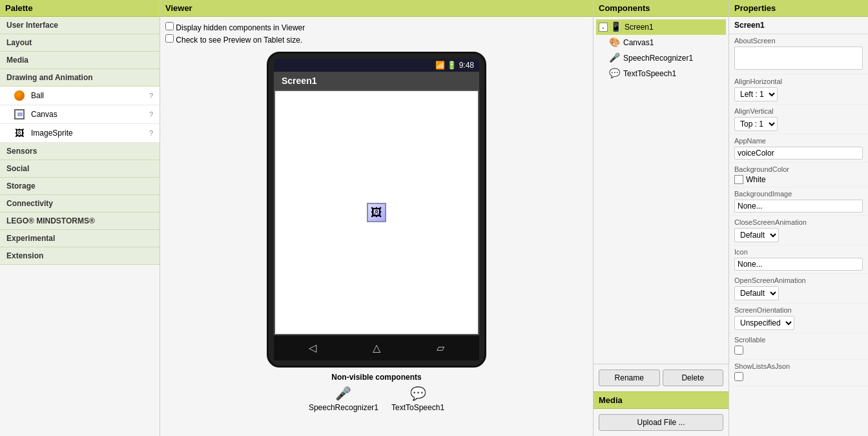 The height and width of the screenshot is (436, 868). Describe the element at coordinates (798, 111) in the screenshot. I see `alignvertical-label: AlignVertical` at that location.